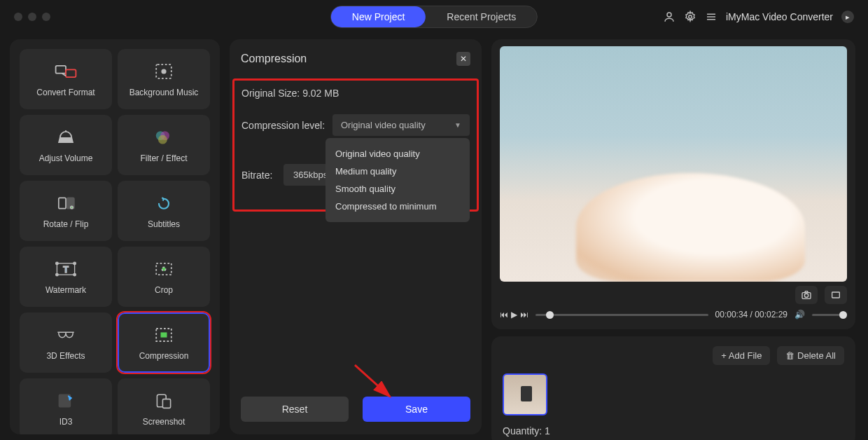 This screenshot has width=868, height=440. I want to click on volume-slider, so click(830, 315).